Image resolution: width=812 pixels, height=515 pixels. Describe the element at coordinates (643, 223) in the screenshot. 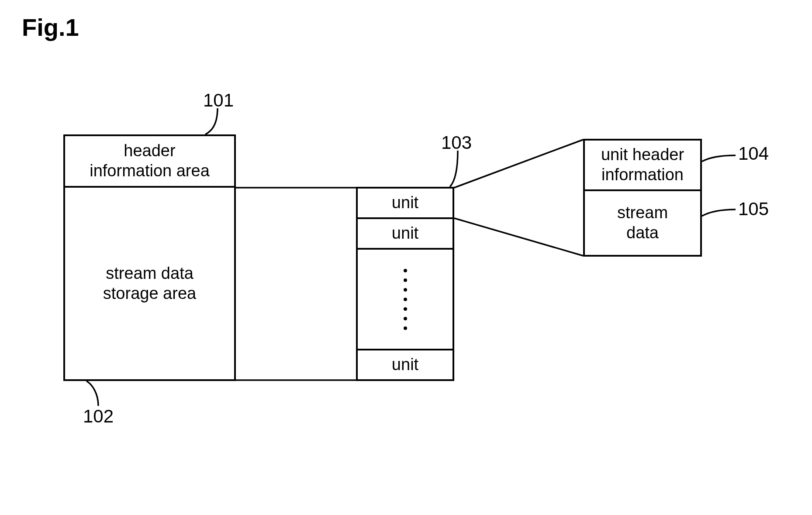

I see `stream-data-label: stream data` at that location.